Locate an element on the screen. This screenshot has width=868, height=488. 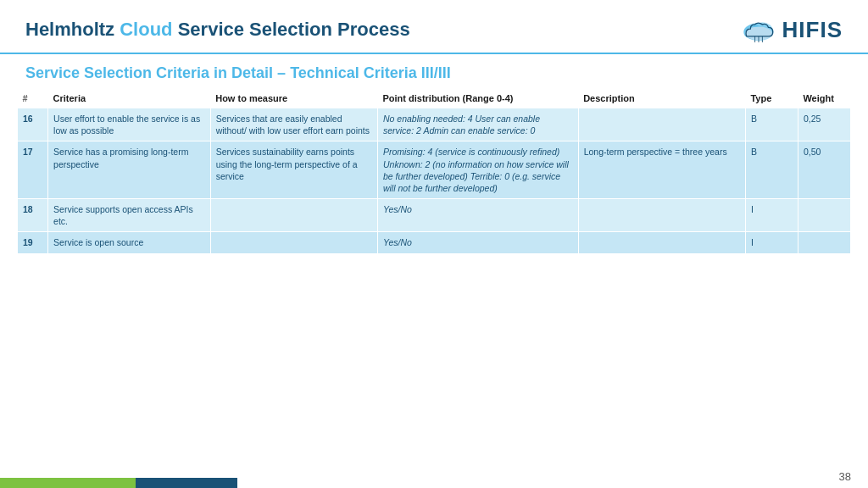
page-number: 38 is located at coordinates (845, 476).